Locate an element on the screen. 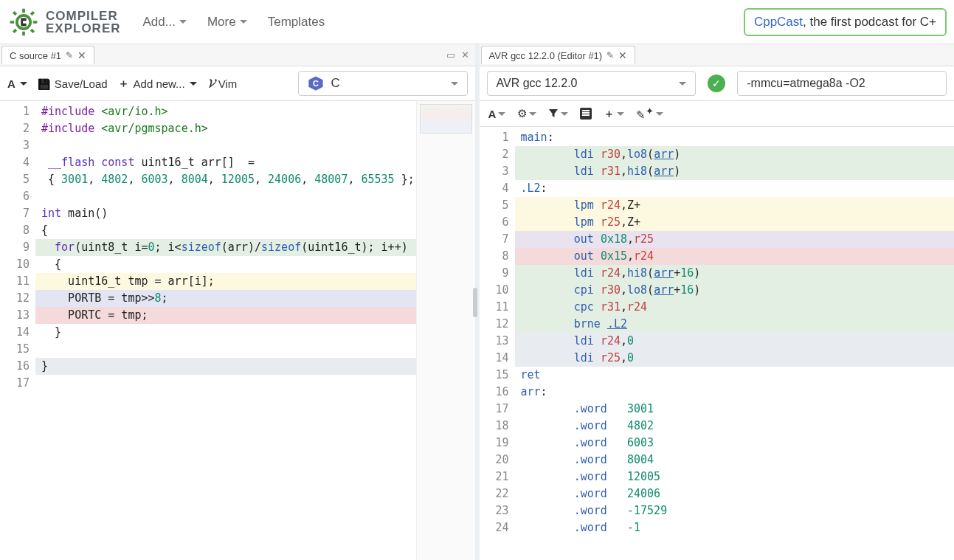 The image size is (954, 560). compiler-tabbar: AVR gcc 12.2.0 (Editor #1) ✎ ✕ is located at coordinates (717, 55).